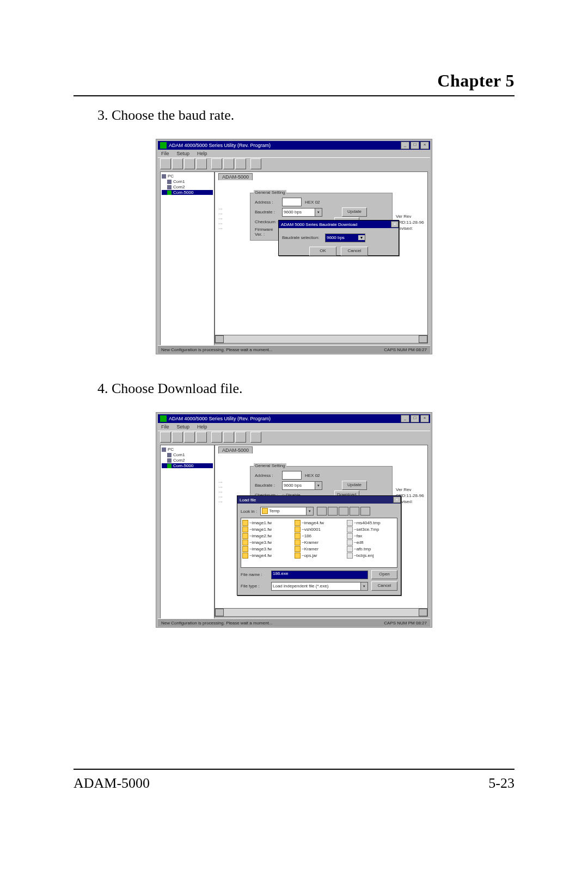 The image size is (588, 883). What do you see at coordinates (384, 575) in the screenshot?
I see `open-button: Open` at bounding box center [384, 575].